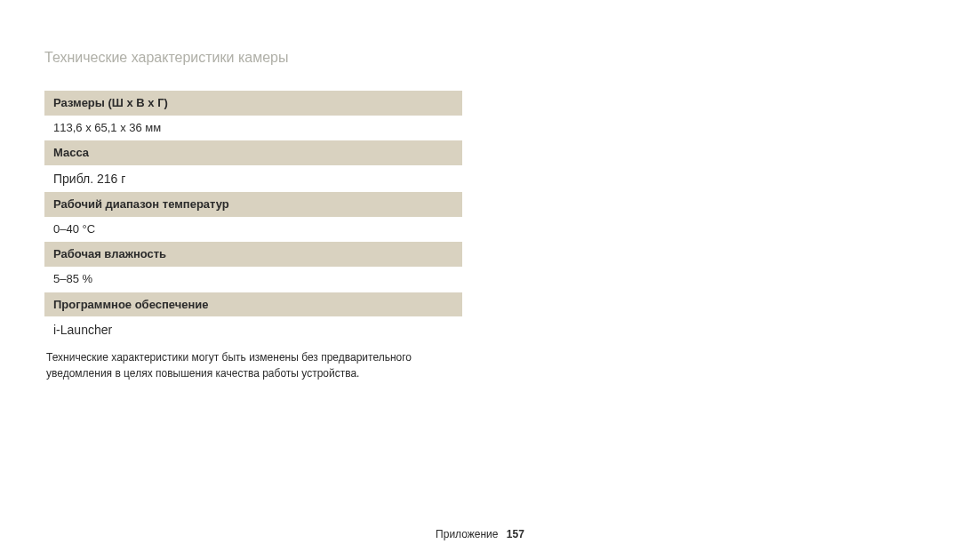 The height and width of the screenshot is (560, 960). What do you see at coordinates (253, 305) in the screenshot?
I see `spec-header-software: Программное обеспечение` at bounding box center [253, 305].